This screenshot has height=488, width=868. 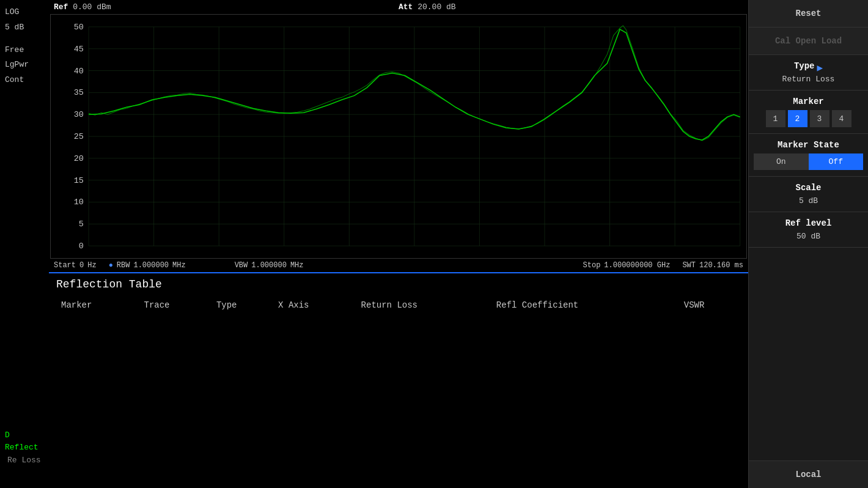 What do you see at coordinates (721, 265) in the screenshot?
I see `swt-value: 120.160 ms` at bounding box center [721, 265].